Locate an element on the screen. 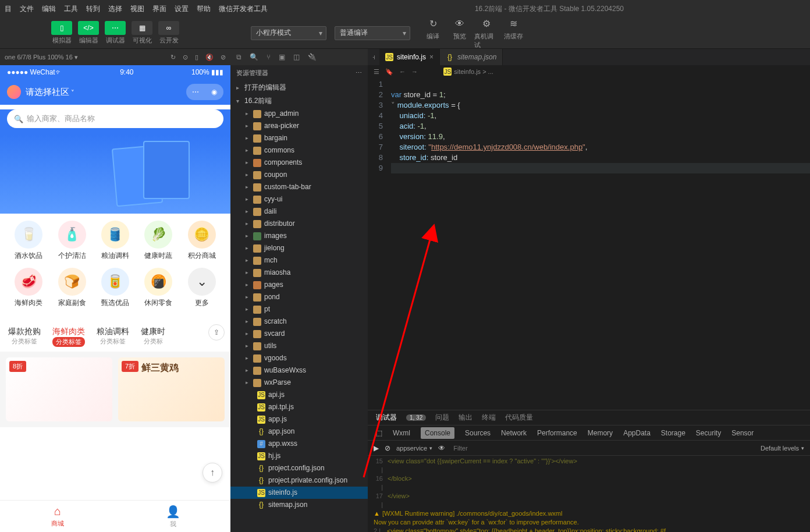  tree-item-project.config.json: {}project.config.json is located at coordinates (299, 468).